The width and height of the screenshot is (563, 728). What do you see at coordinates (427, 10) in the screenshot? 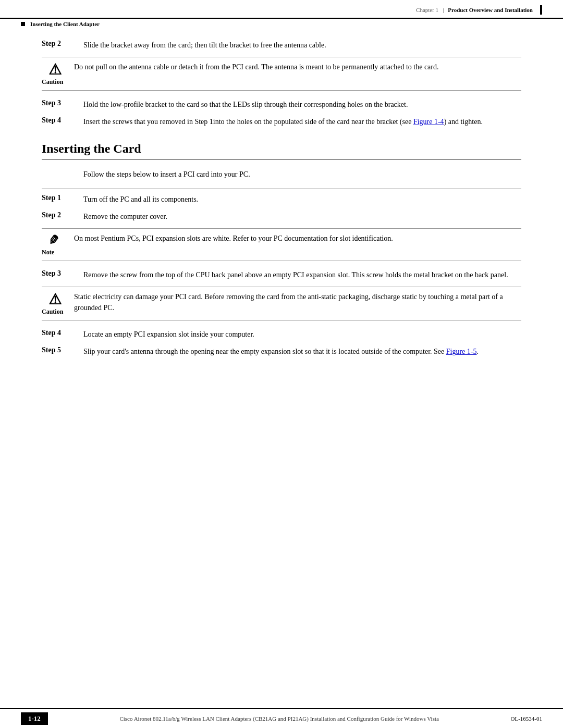
I see `header-chapter: Chapter 1` at bounding box center [427, 10].